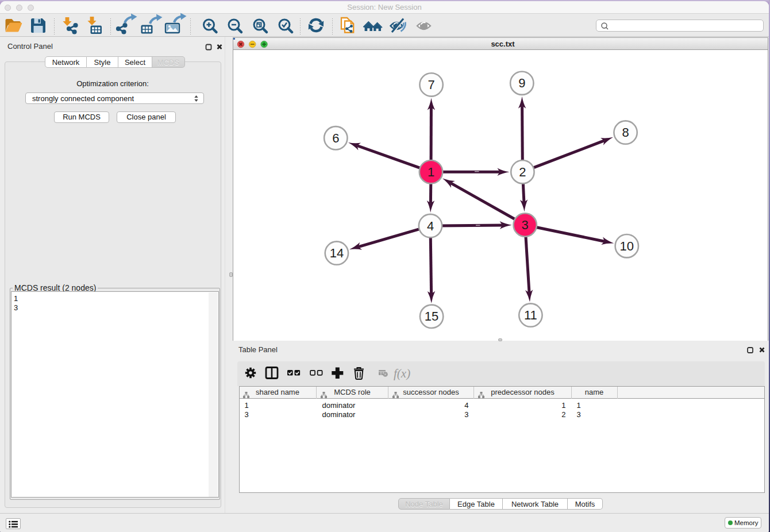  Describe the element at coordinates (432, 316) in the screenshot. I see `svg-text: 15` at that location.